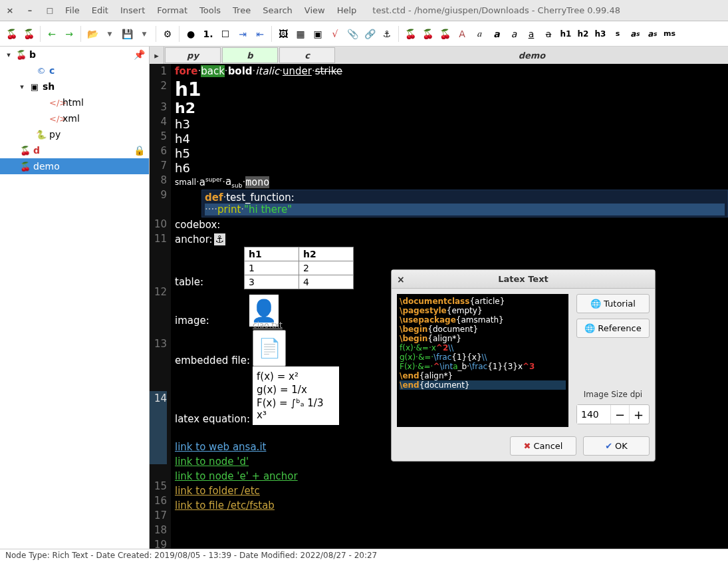  What do you see at coordinates (347, 11) in the screenshot?
I see `menu-help: Help` at bounding box center [347, 11].